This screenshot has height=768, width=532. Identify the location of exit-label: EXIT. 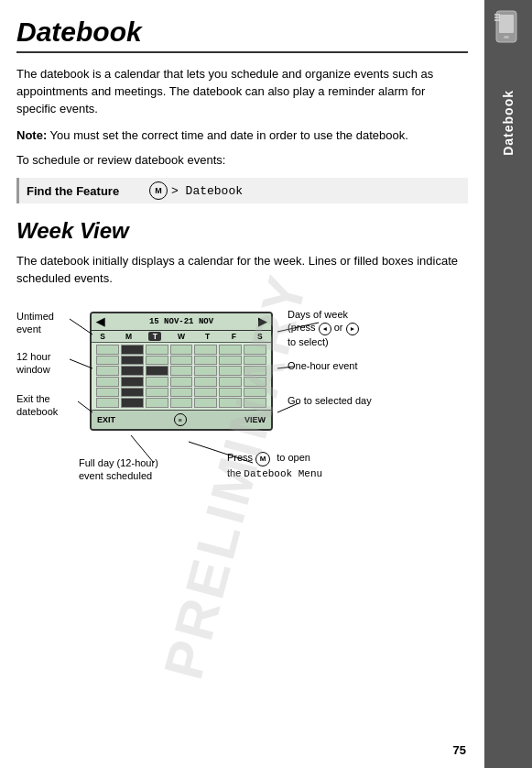
(106, 420).